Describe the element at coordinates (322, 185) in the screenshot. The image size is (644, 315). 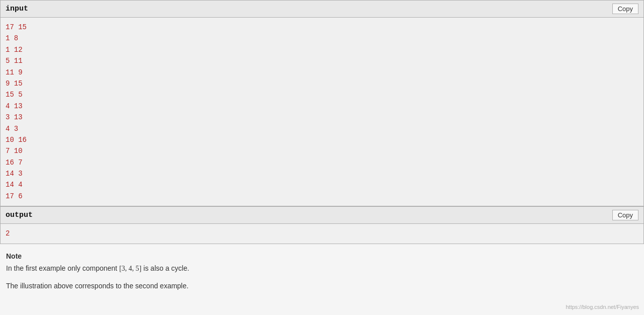
I see `list-item: 14 4` at that location.